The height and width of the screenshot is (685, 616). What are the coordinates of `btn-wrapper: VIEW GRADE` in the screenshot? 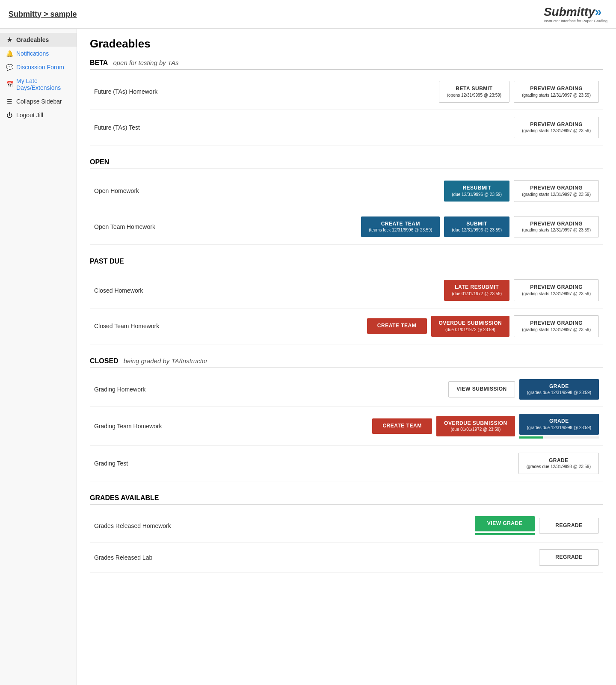 It's located at (505, 525).